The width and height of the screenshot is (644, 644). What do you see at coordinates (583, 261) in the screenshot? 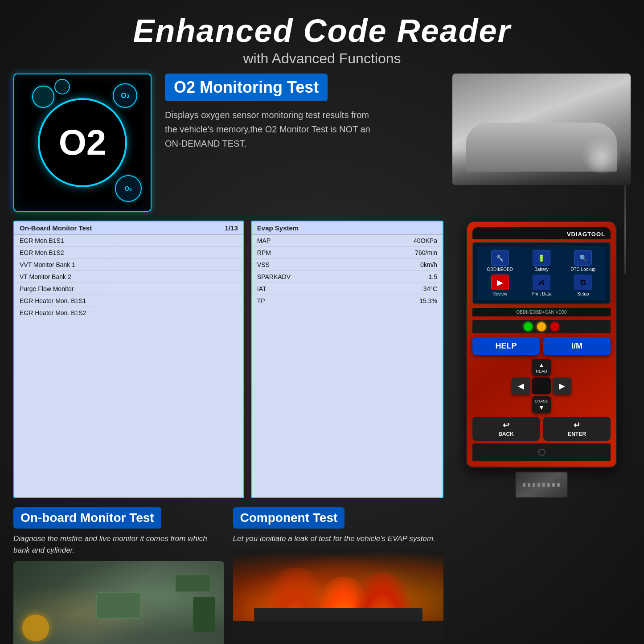
I see `screen-item-dtc: 🔍 DTC Lookup` at bounding box center [583, 261].